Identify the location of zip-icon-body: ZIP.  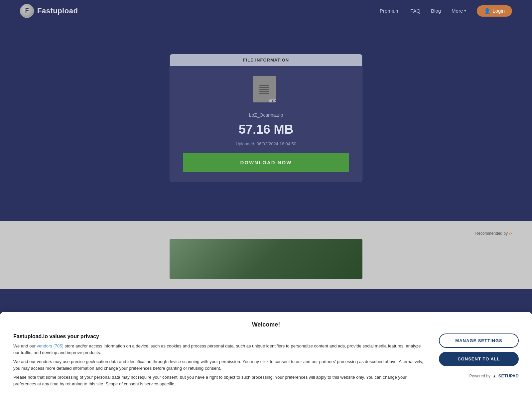
(264, 89).